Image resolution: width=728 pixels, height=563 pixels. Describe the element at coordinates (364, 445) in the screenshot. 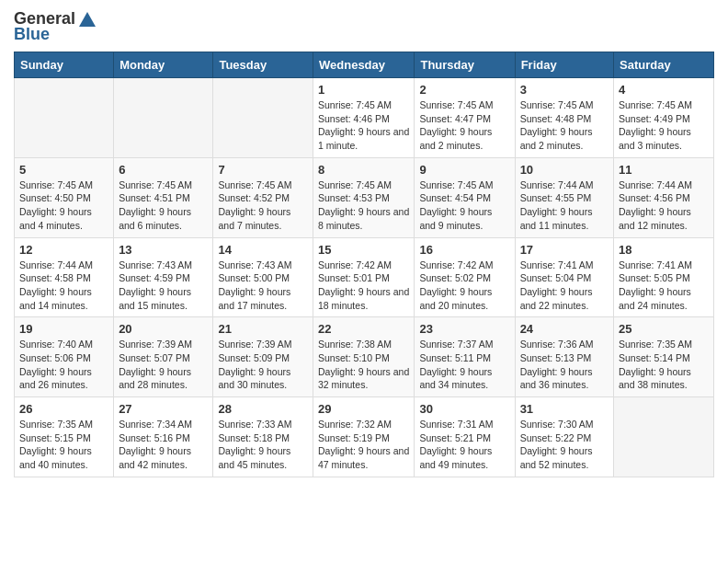

I see `day-info: Sunrise: 7:32 AM Sunset: 5:19 PM Dayligh…` at that location.